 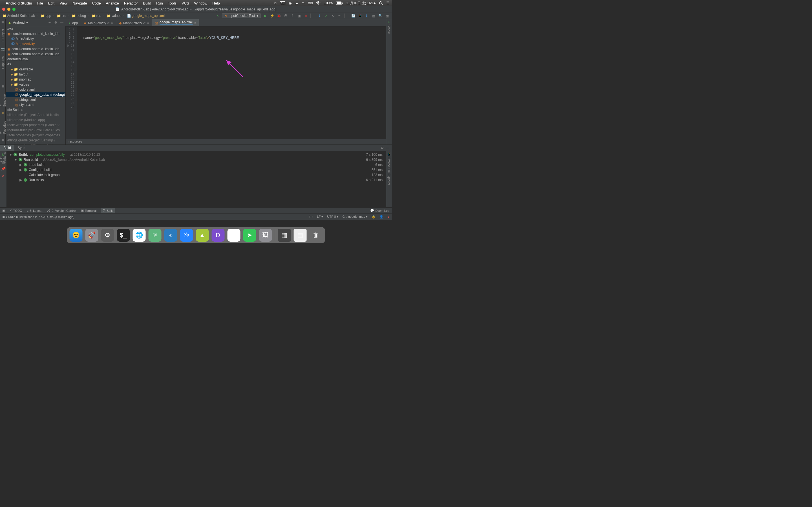 I want to click on search-icon: 🔍, so click(x=380, y=16).